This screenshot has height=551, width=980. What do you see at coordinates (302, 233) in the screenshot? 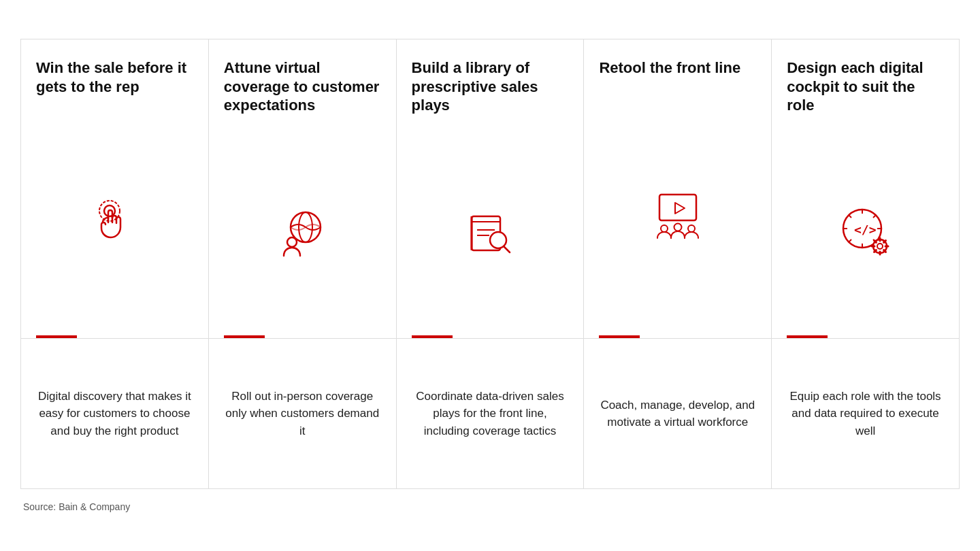
I see `globe-person-icon` at bounding box center [302, 233].